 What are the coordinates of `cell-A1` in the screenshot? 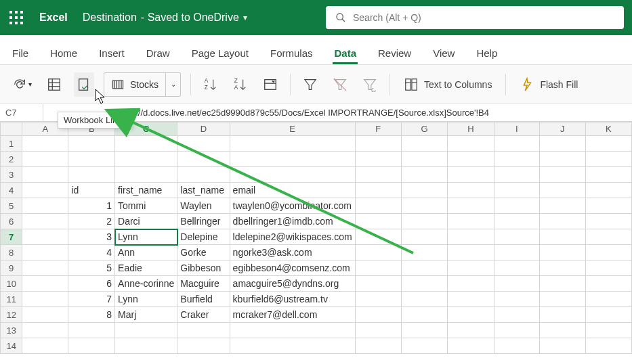 It's located at (45, 143).